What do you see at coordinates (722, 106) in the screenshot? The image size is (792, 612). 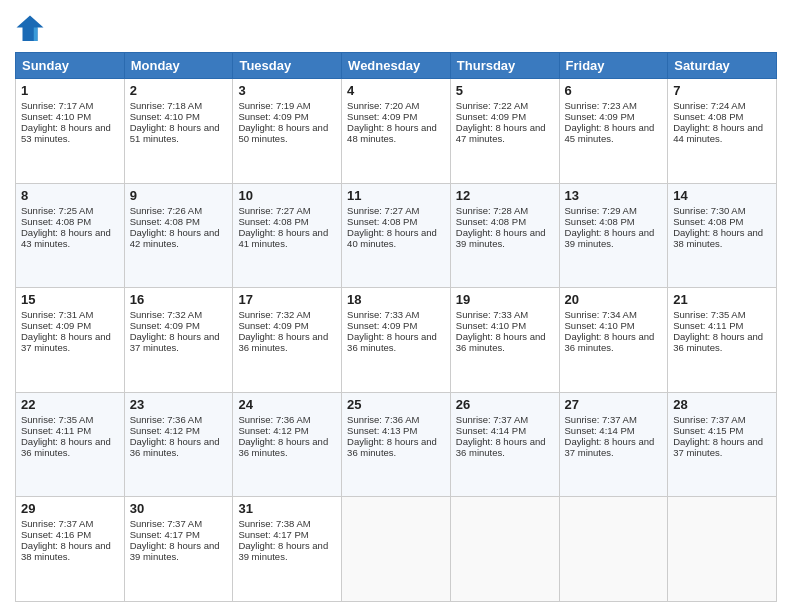 I see `sunrise-text: Sunrise: 7:24 AM` at bounding box center [722, 106].